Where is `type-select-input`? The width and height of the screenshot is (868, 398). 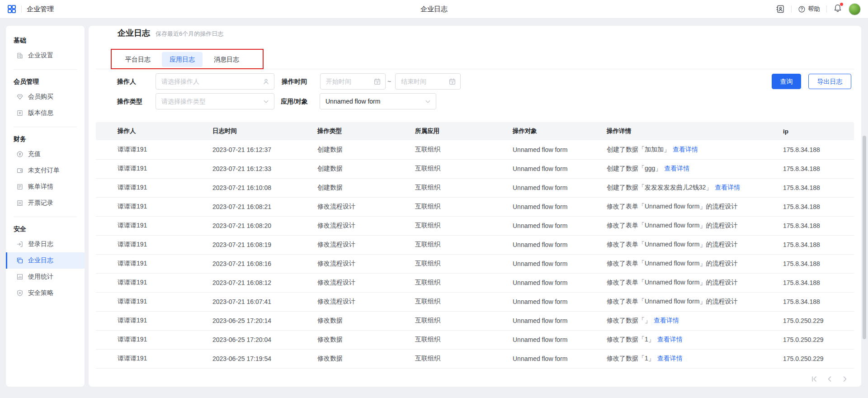
type-select-input is located at coordinates (215, 101).